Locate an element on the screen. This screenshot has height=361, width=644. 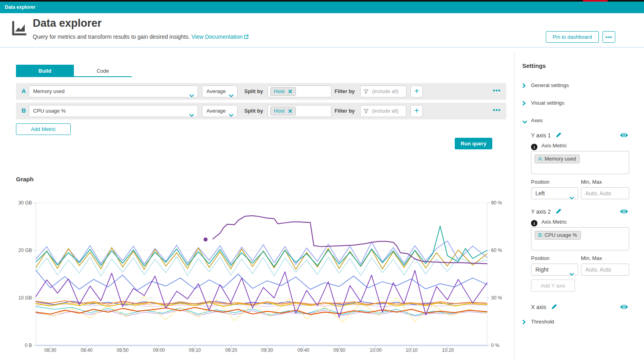
x-axis-tick: 08:50 is located at coordinates (123, 350).